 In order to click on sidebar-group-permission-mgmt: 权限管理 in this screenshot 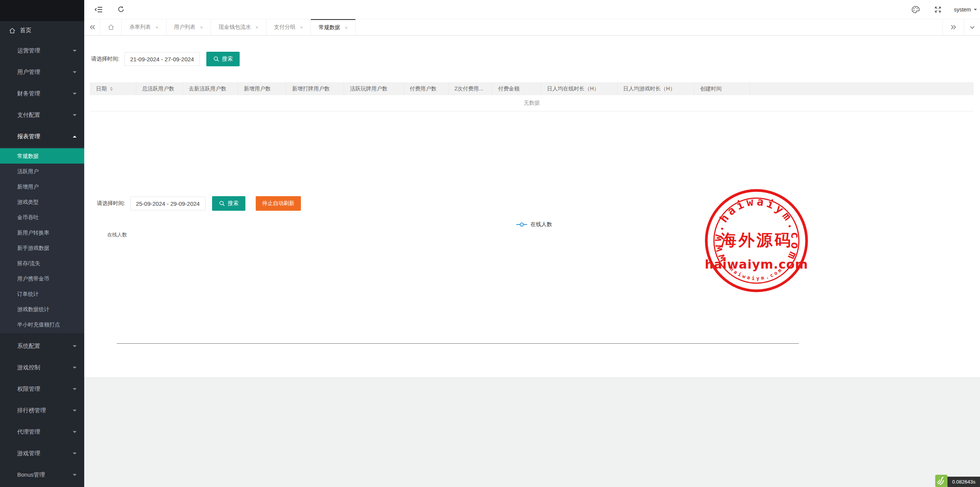, I will do `click(42, 389)`.